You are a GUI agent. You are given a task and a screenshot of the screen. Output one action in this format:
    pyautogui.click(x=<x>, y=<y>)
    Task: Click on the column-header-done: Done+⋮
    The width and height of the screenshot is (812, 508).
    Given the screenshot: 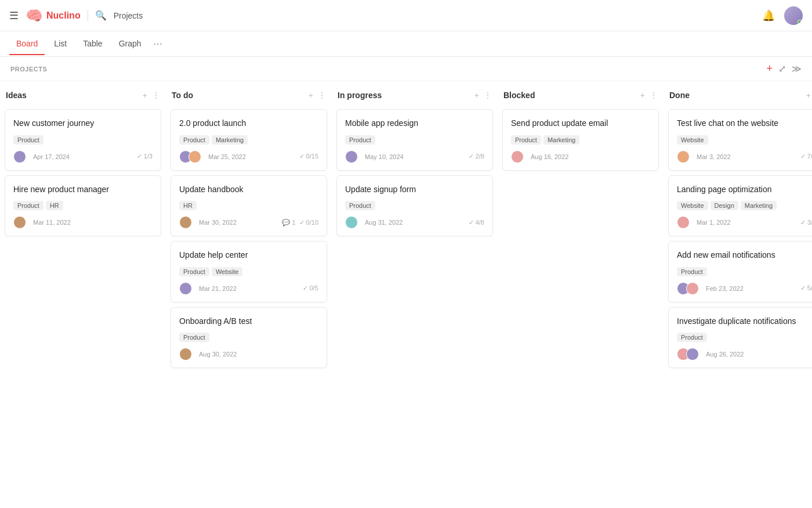 What is the action you would take?
    pyautogui.click(x=740, y=96)
    